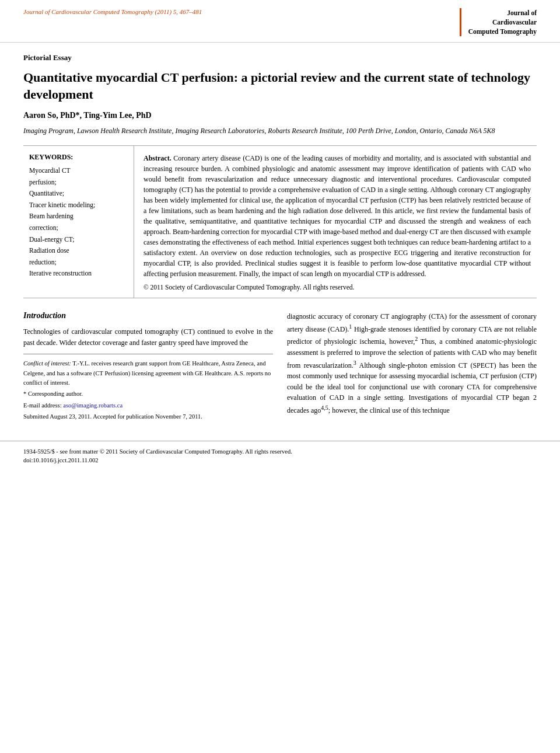 This screenshot has height=753, width=560. I want to click on body-section: Introduction Technologies of cardiovascu…, so click(280, 367).